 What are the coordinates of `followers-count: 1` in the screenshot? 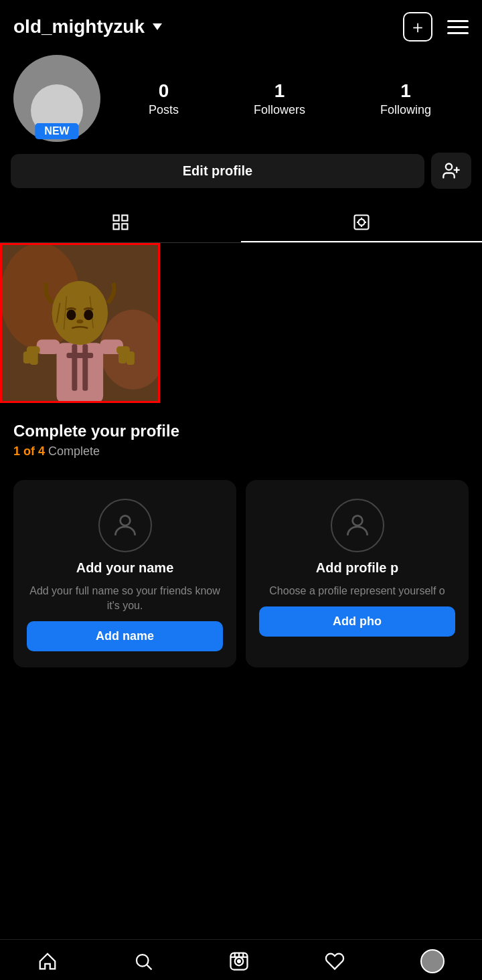 It's located at (280, 91).